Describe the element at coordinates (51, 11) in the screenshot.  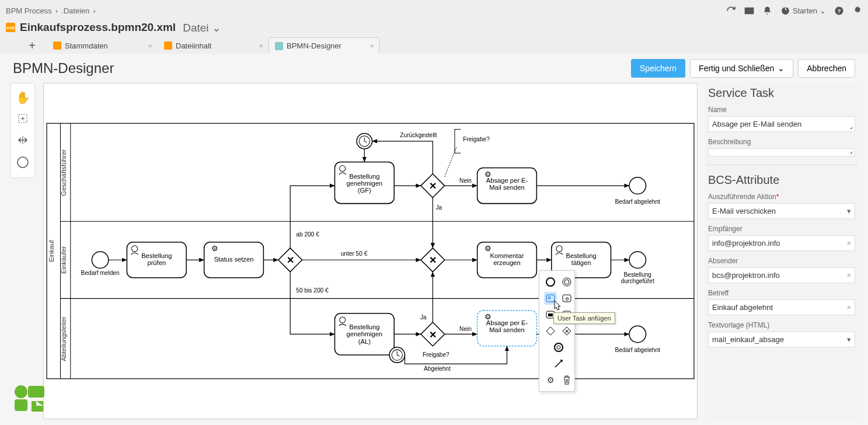
I see `breadcrumb: BPM Process› .Dateien›` at that location.